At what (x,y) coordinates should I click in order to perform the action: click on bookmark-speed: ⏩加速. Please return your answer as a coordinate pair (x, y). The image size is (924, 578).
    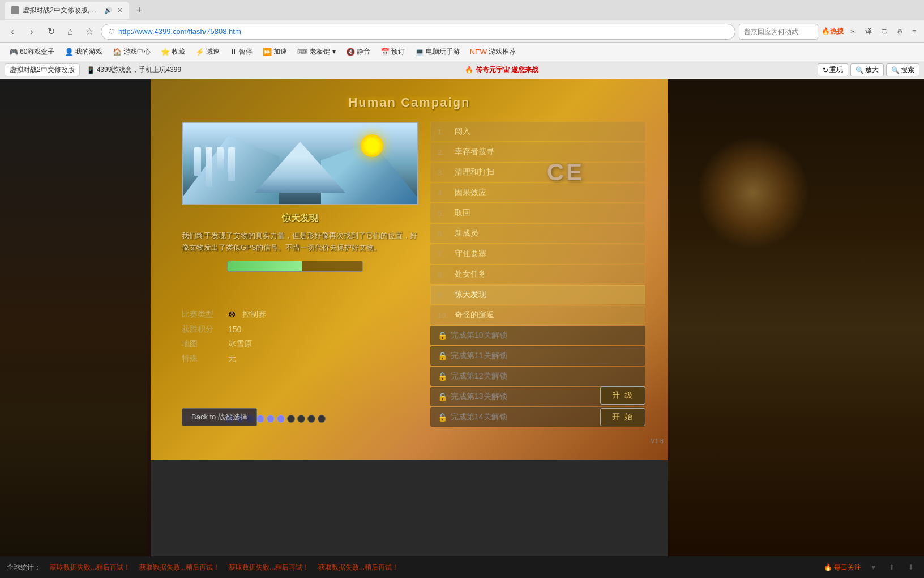
    Looking at the image, I should click on (275, 52).